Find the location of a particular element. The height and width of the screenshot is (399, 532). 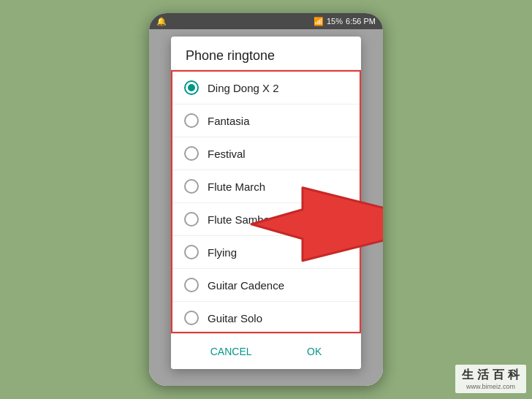

wm-char-2: 活 is located at coordinates (483, 376).